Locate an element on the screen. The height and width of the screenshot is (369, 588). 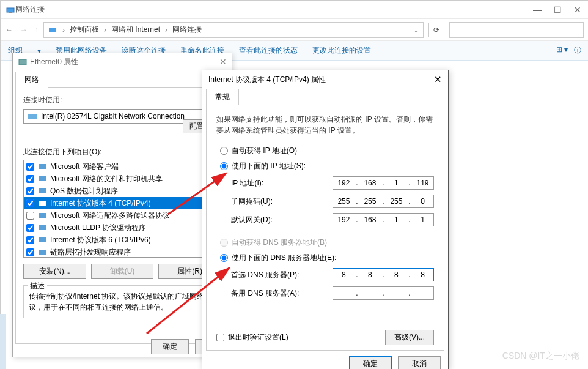
item-label: Microsoft 网络客户端 is located at coordinates (84, 166).